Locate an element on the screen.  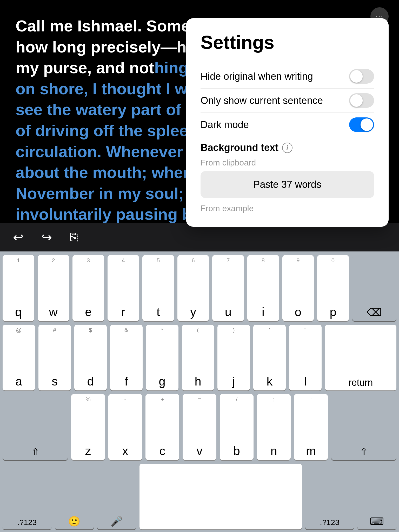
key-h: (h is located at coordinates (198, 358).